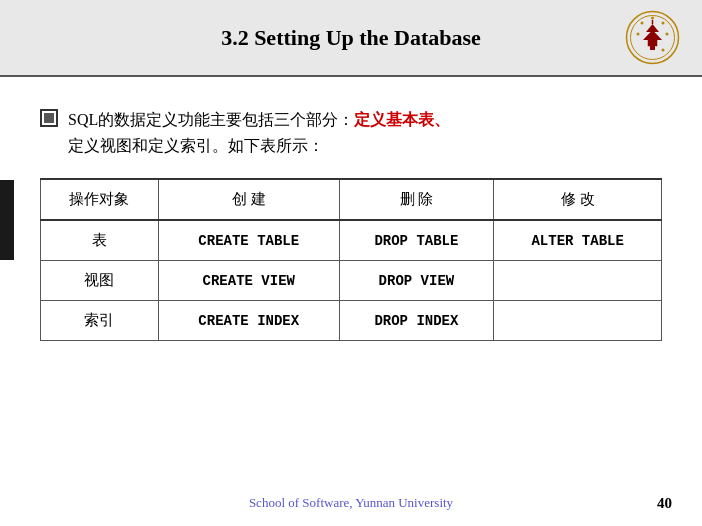  Describe the element at coordinates (49, 118) in the screenshot. I see `bullet-checkbox` at that location.